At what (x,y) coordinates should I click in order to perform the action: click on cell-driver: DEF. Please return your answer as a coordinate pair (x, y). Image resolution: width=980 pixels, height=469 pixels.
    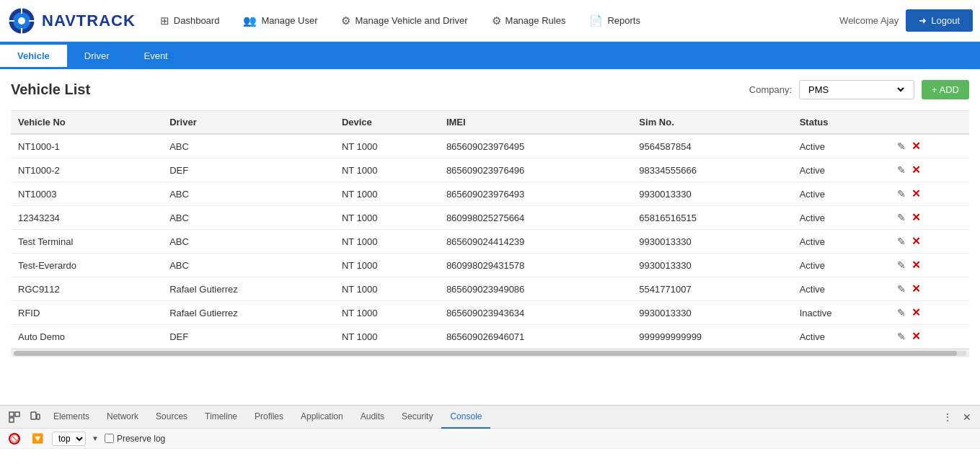
    Looking at the image, I should click on (248, 337).